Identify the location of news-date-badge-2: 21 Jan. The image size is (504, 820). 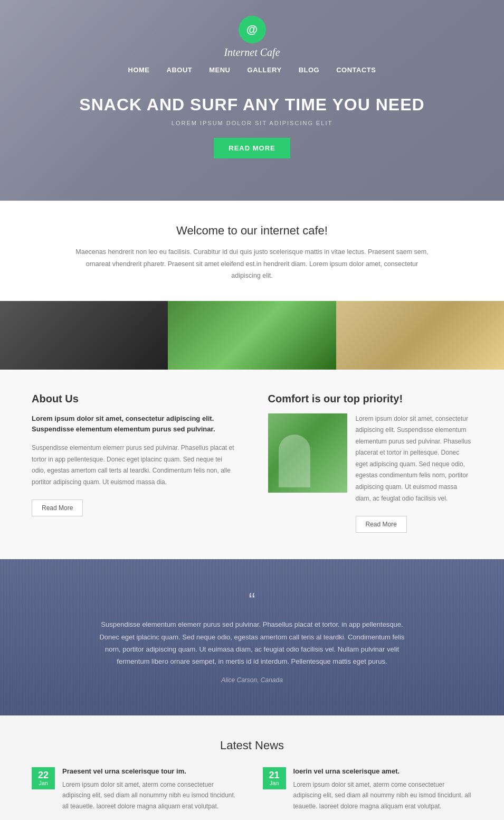
(274, 778).